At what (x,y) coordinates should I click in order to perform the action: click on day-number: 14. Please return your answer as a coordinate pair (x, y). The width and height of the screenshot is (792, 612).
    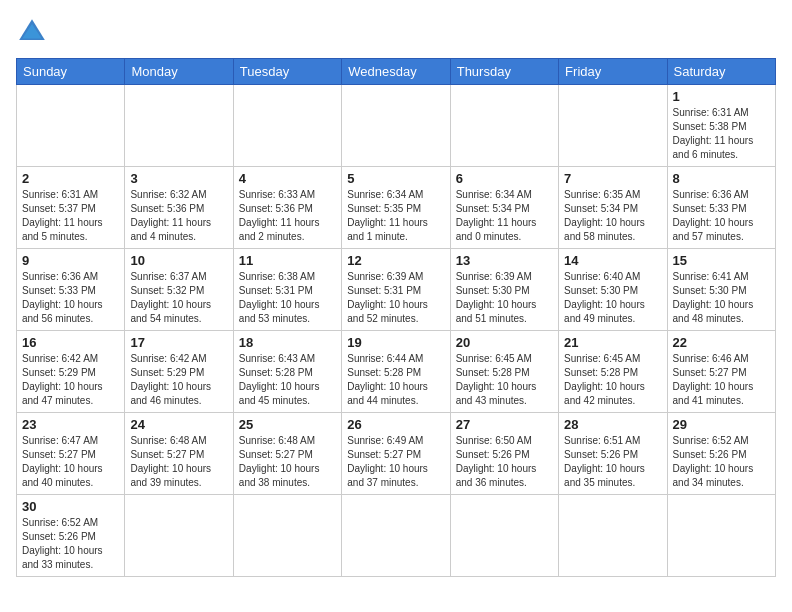
    Looking at the image, I should click on (612, 260).